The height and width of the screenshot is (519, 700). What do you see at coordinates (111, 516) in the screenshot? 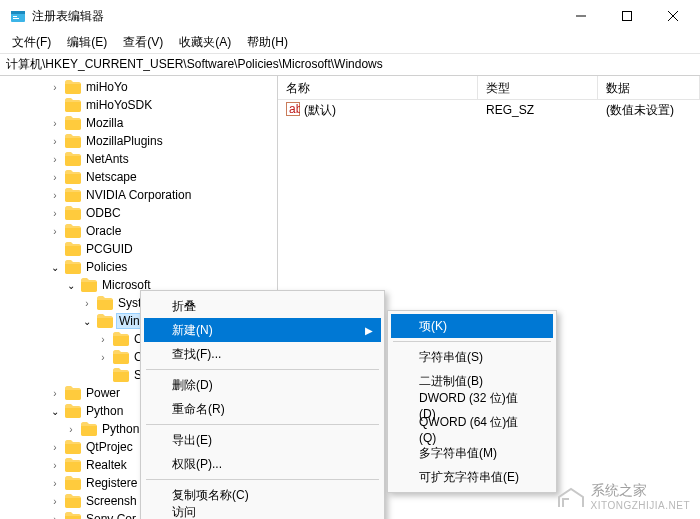
I see `tree-label: Sony Cor` at bounding box center [111, 516].